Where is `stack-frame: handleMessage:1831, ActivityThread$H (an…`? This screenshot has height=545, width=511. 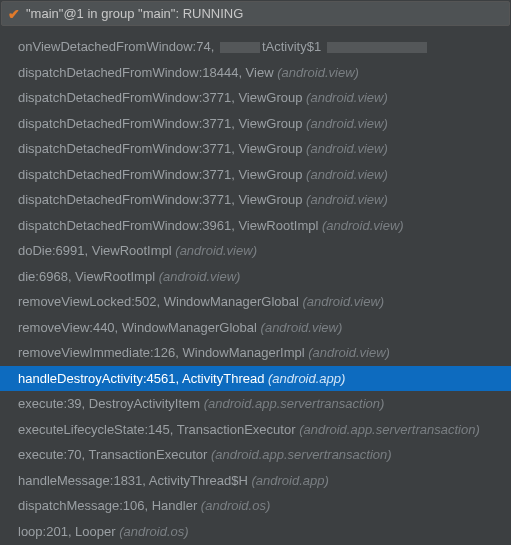 stack-frame: handleMessage:1831, ActivityThread$H (an… is located at coordinates (256, 481).